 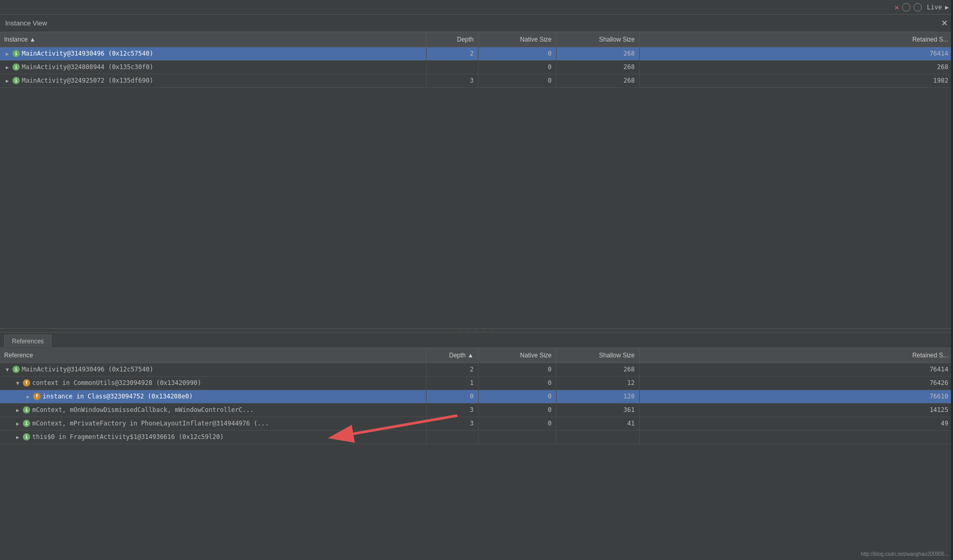 What do you see at coordinates (476, 355) in the screenshot?
I see `reference-table-header: Reference Depth ▲ Native Size Shallow Si…` at bounding box center [476, 355].